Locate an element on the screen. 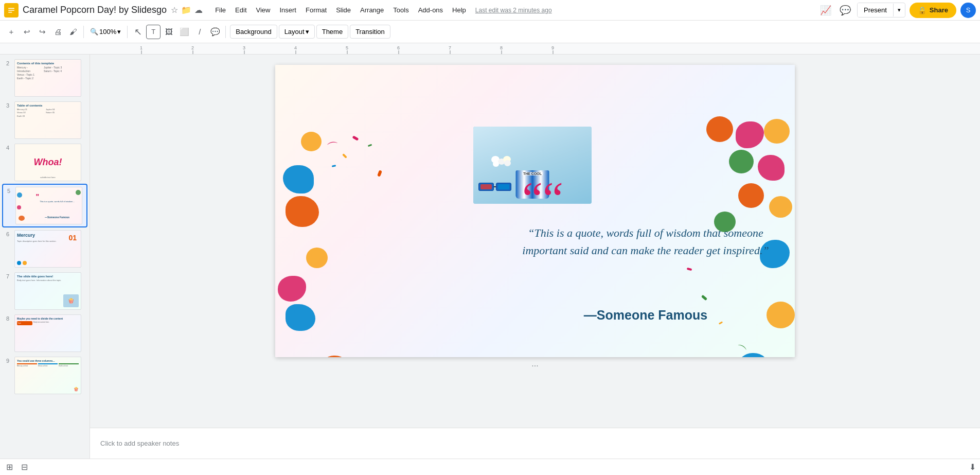 The image size is (980, 475). zoom-dropdown-icon: ▾ is located at coordinates (119, 32).